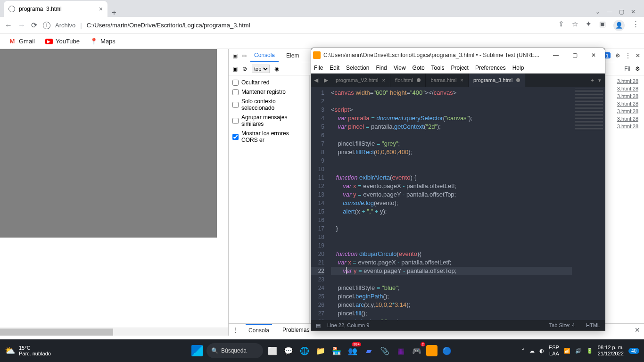  Describe the element at coordinates (567, 351) in the screenshot. I see `wifi-icon: 📶` at that location.